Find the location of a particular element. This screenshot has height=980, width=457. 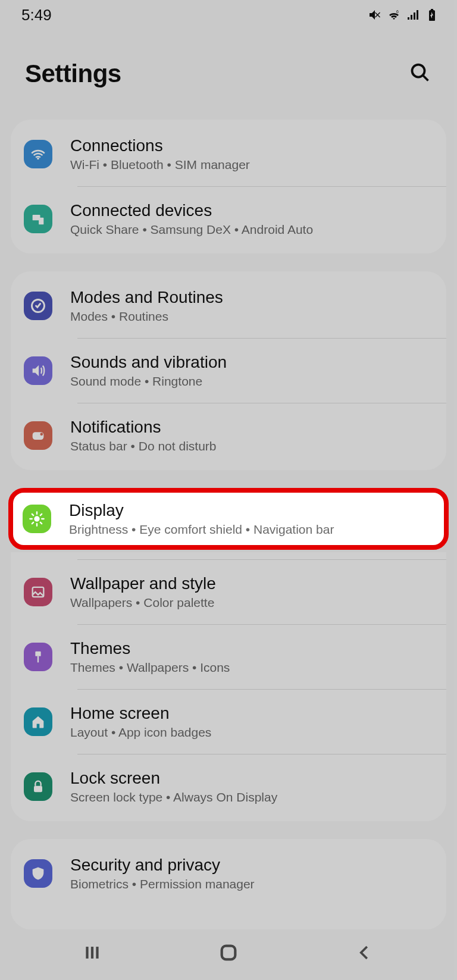

row-text: Connected devices Quick Share • Samsung … is located at coordinates (192, 219).